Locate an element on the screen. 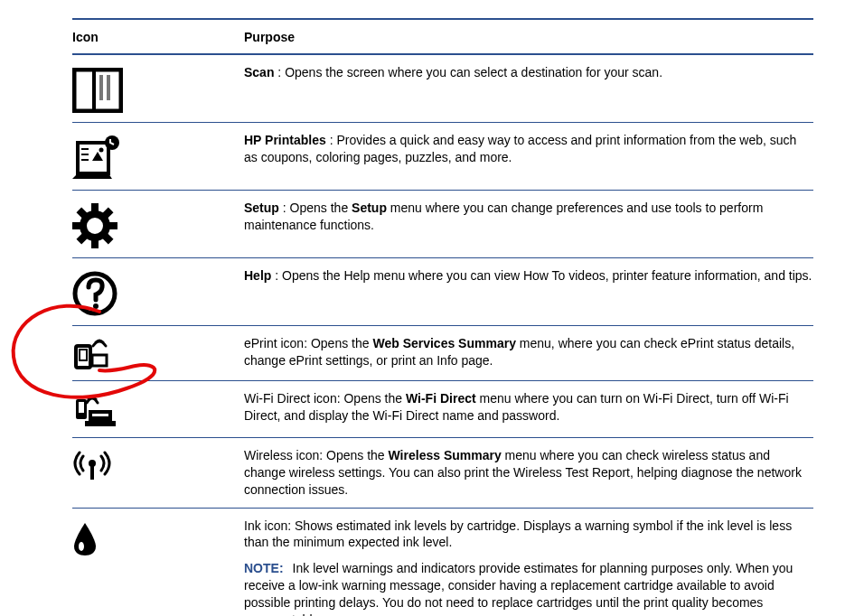 This screenshot has width=845, height=616. header-purpose: Purpose is located at coordinates (529, 38).